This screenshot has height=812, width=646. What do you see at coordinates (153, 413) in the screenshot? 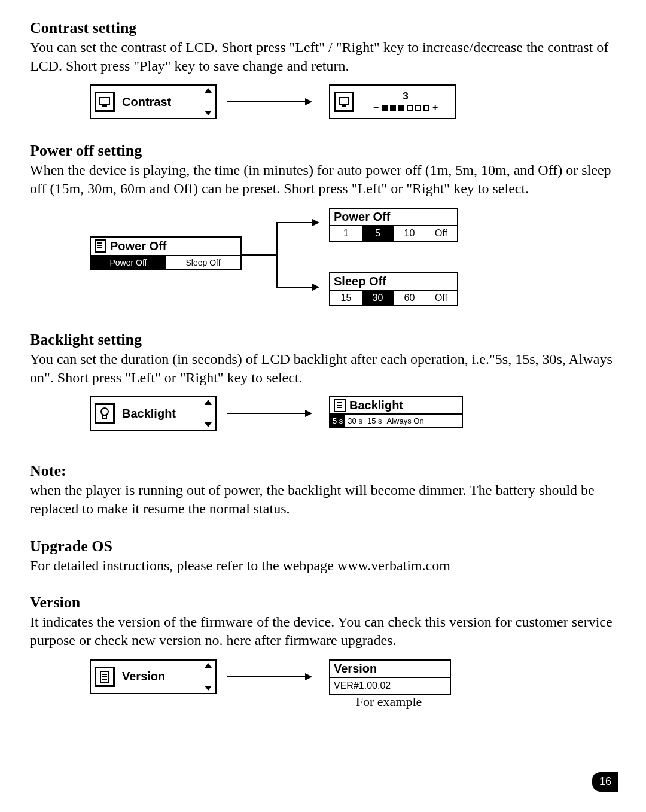
I see `lcd-backlight-menu: Backlight` at bounding box center [153, 413].